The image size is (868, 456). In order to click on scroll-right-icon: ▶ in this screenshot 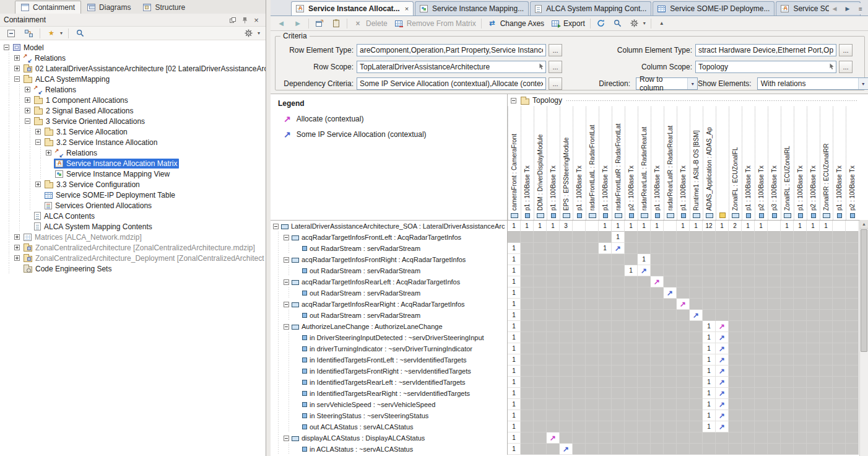, I will do `click(848, 9)`.